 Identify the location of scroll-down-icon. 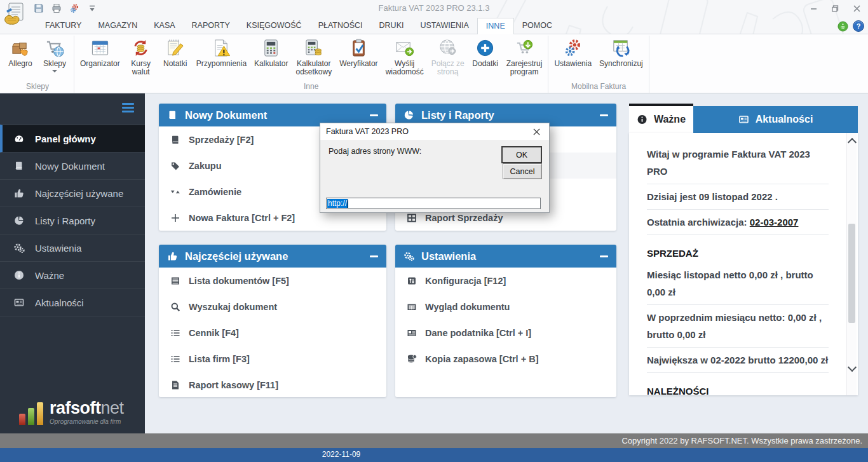
(852, 367).